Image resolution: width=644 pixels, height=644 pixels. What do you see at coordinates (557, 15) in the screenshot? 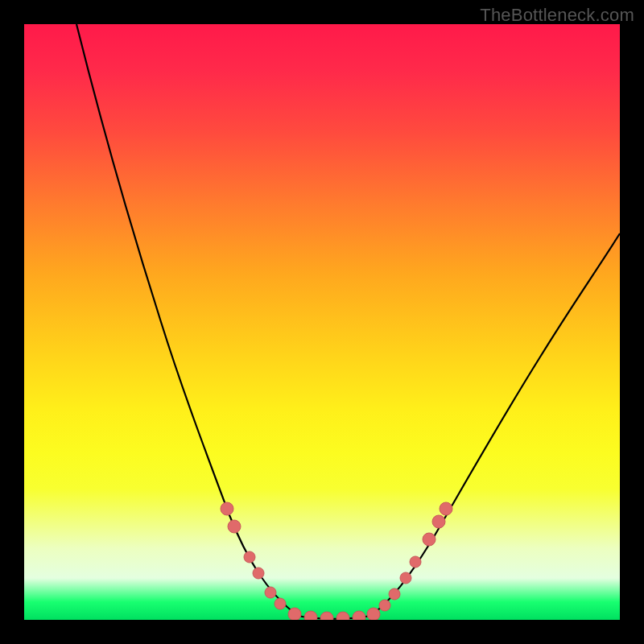
I see `watermark-text: TheBottleneck.com` at bounding box center [557, 15].